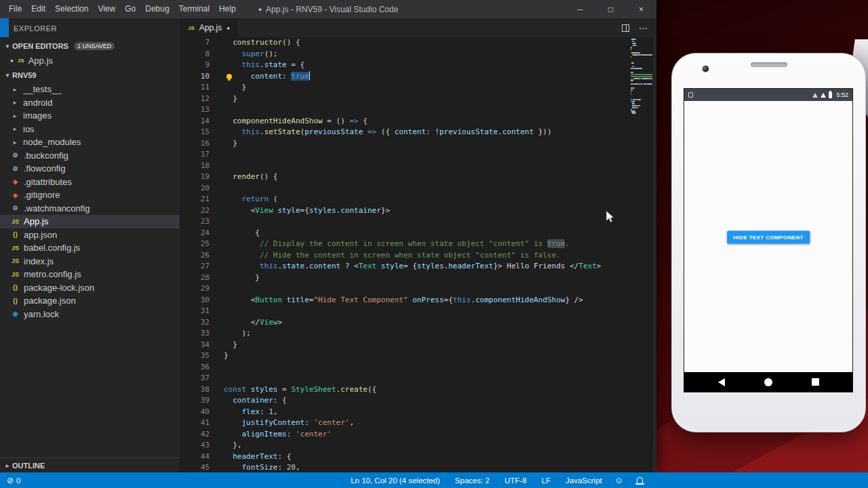 Image resolution: width=868 pixels, height=488 pixels. I want to click on line-number: 11, so click(195, 88).